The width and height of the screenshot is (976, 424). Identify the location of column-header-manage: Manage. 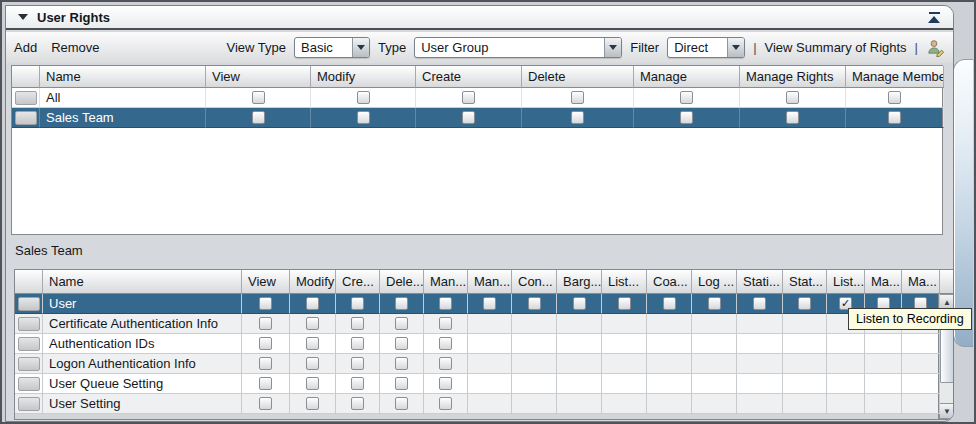
(687, 77).